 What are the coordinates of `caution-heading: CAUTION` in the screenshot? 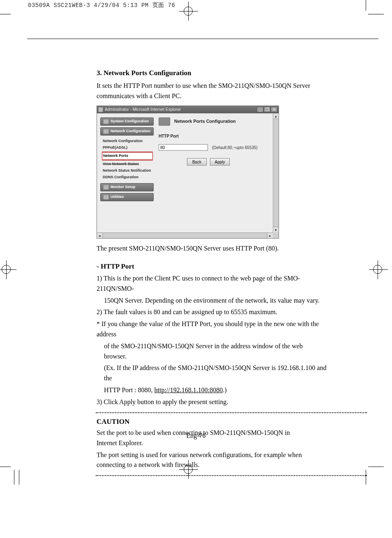 It's located at (212, 422).